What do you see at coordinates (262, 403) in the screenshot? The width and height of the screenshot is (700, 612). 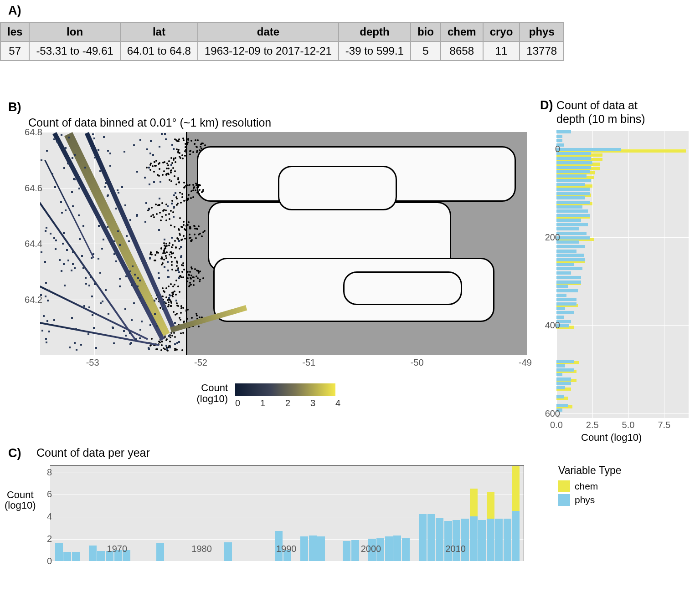 I see `svg-text: 1` at bounding box center [262, 403].